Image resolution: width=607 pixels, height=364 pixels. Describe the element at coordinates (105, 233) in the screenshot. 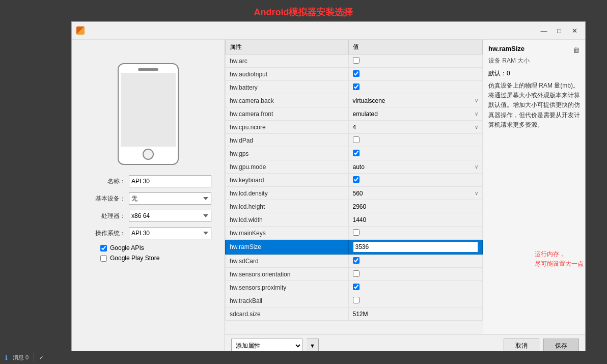

I see `os-label: 操作系统：` at that location.